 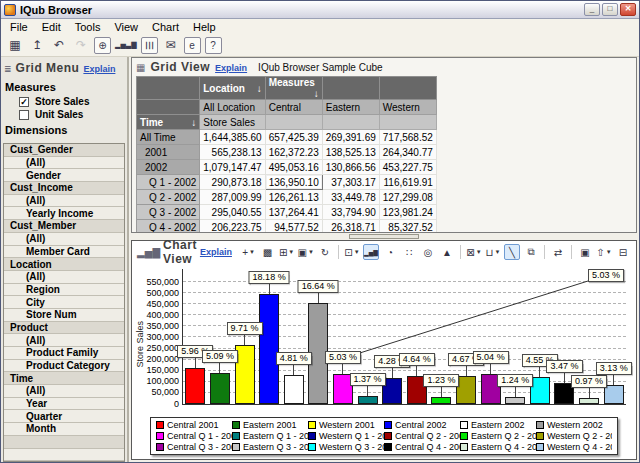 I want to click on bar-central-2002, so click(x=269, y=349).